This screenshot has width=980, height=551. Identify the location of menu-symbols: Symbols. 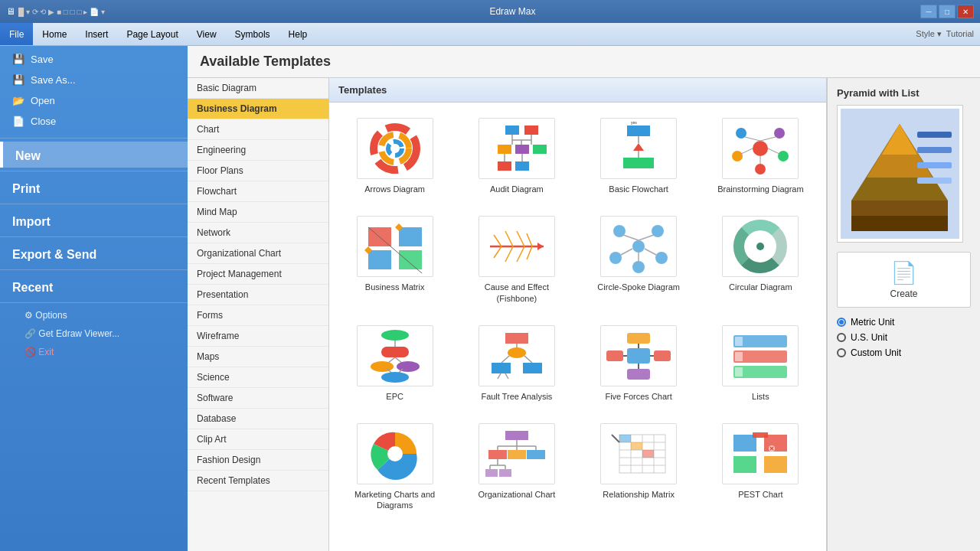
(253, 34).